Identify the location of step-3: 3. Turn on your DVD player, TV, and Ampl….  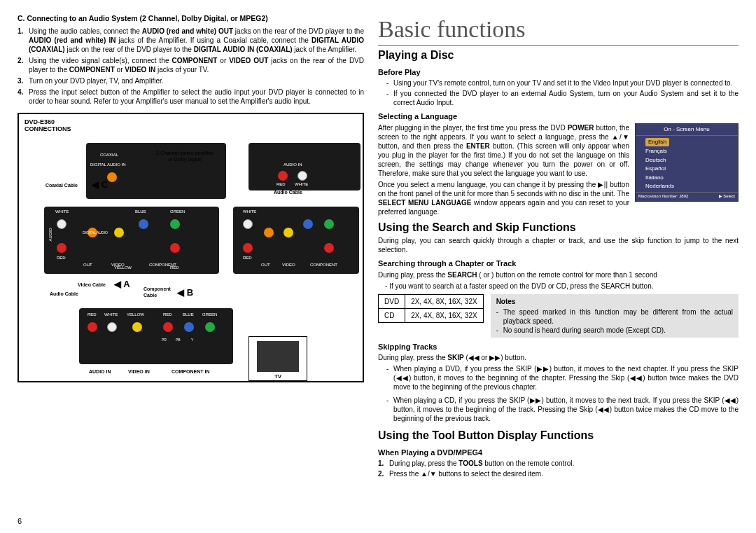
(190, 81).